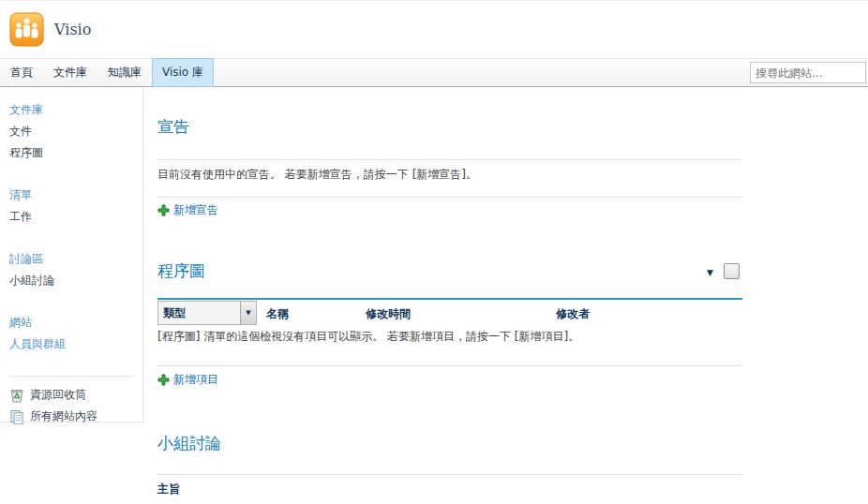 This screenshot has width=868, height=504. Describe the element at coordinates (76, 334) in the screenshot. I see `nav-group-sites: 網站 人員與群組` at that location.